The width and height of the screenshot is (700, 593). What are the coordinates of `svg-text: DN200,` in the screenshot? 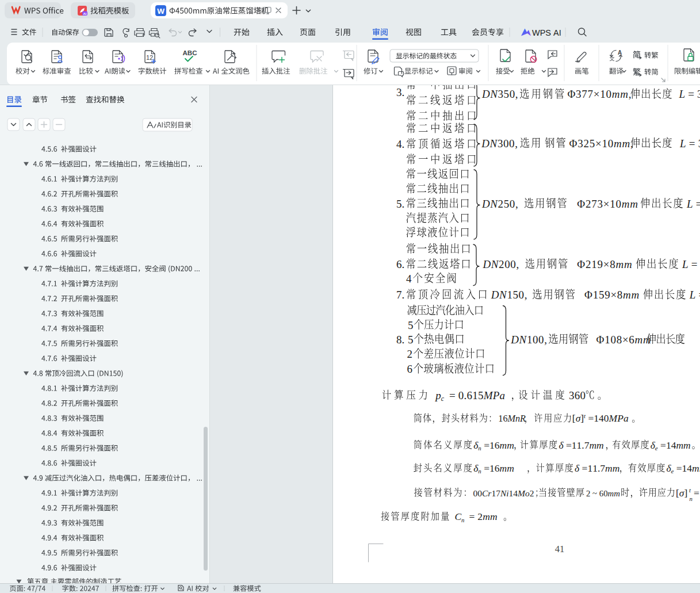 It's located at (501, 265).